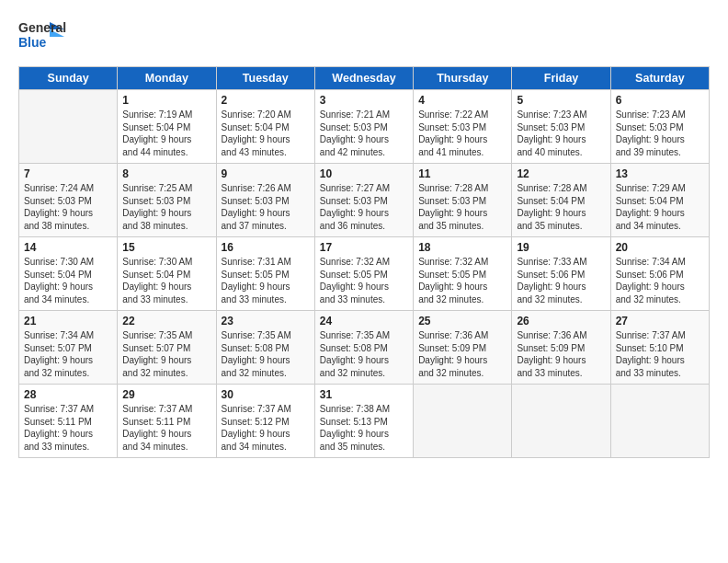 Image resolution: width=728 pixels, height=563 pixels. I want to click on day-number: 18, so click(462, 247).